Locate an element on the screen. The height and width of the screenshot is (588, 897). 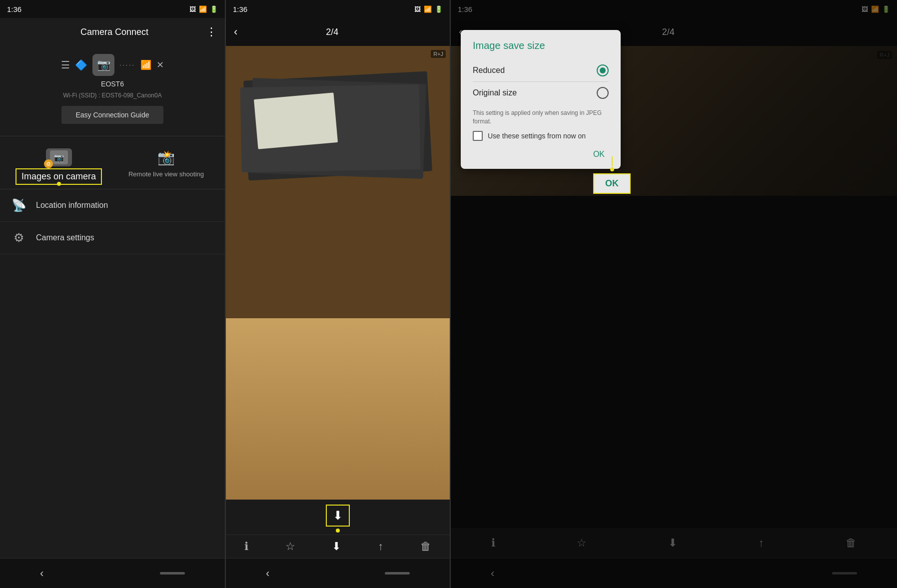
list-icon: ☰ is located at coordinates (65, 65).